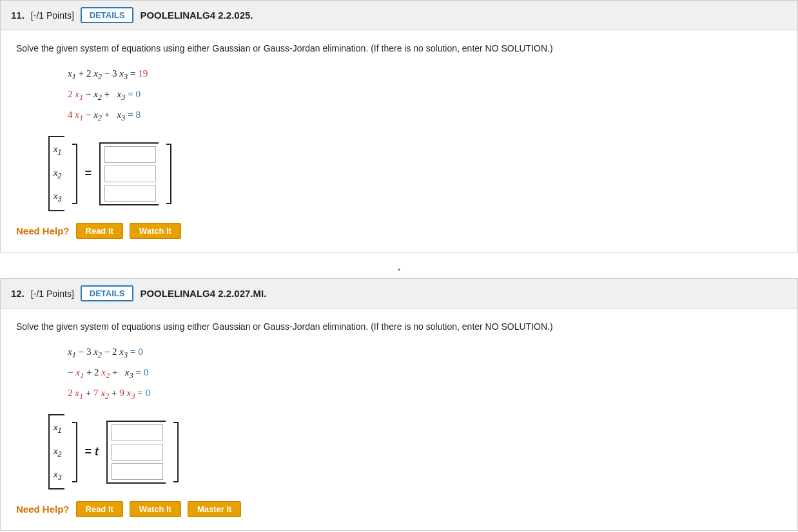 The height and width of the screenshot is (532, 798). Describe the element at coordinates (155, 509) in the screenshot. I see `watch-it-button-12: Watch It` at that location.